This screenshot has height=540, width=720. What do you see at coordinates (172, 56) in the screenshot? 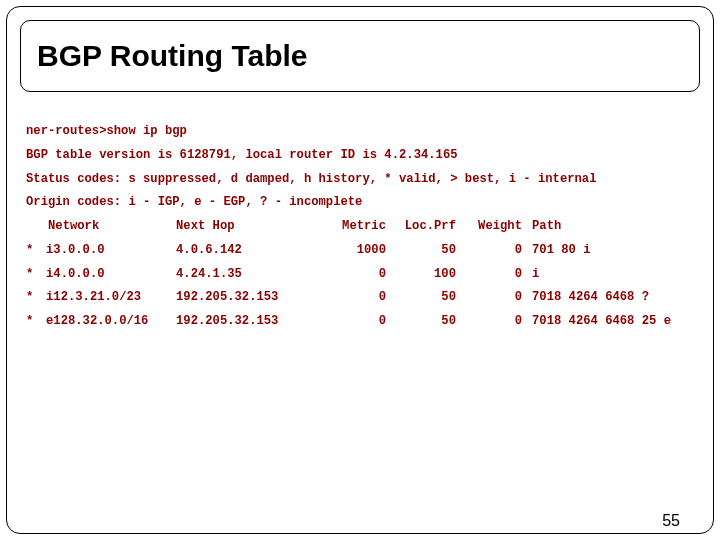
I see `slide-title: BGP Routing Table` at bounding box center [172, 56].